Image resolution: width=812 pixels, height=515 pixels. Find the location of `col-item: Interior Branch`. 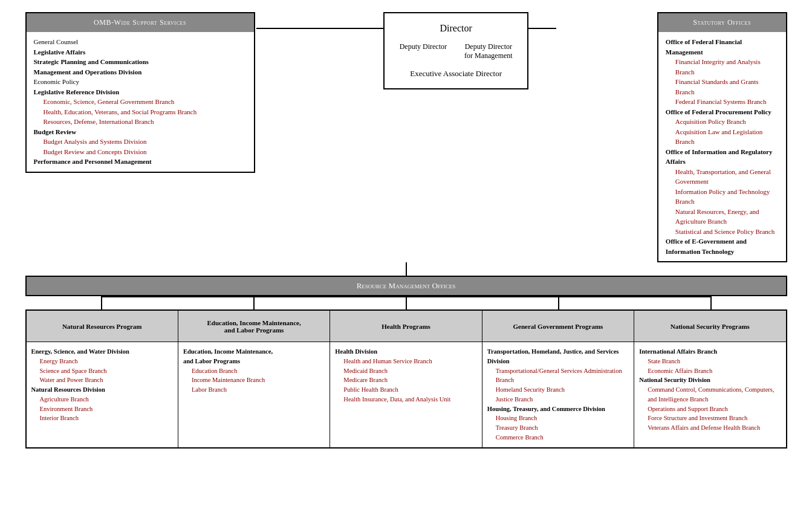

col-item: Interior Branch is located at coordinates (102, 418).